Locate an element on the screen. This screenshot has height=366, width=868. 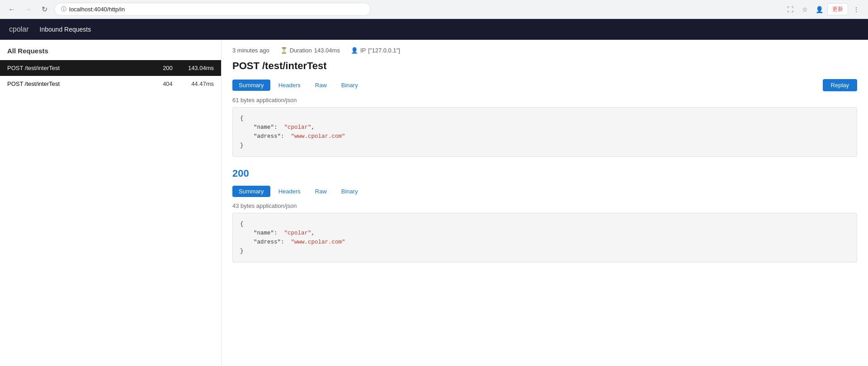
tab-response-raw: Raw is located at coordinates (321, 192).